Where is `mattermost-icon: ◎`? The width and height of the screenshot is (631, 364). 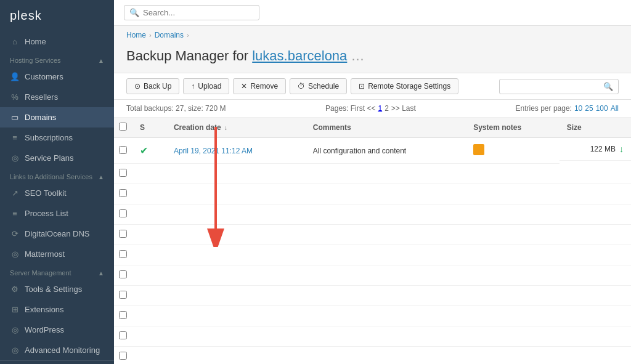
mattermost-icon: ◎ is located at coordinates (15, 254).